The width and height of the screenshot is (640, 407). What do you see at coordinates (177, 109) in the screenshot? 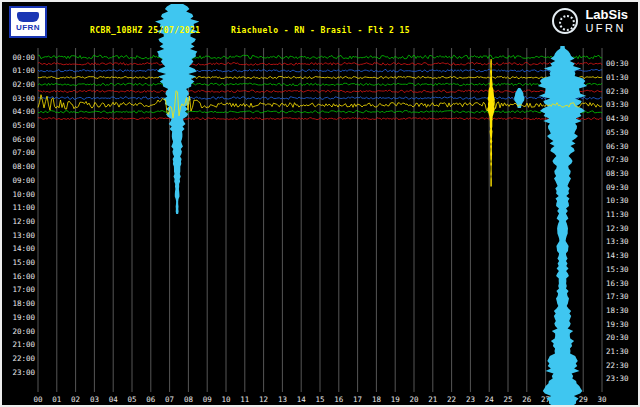
I see `major-event-A` at bounding box center [177, 109].